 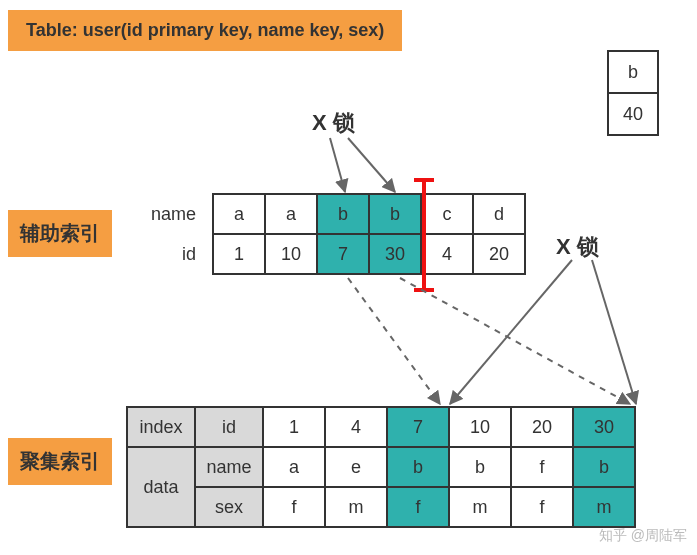 I want to click on clustered-index-label: 聚集索引, so click(x=60, y=462).